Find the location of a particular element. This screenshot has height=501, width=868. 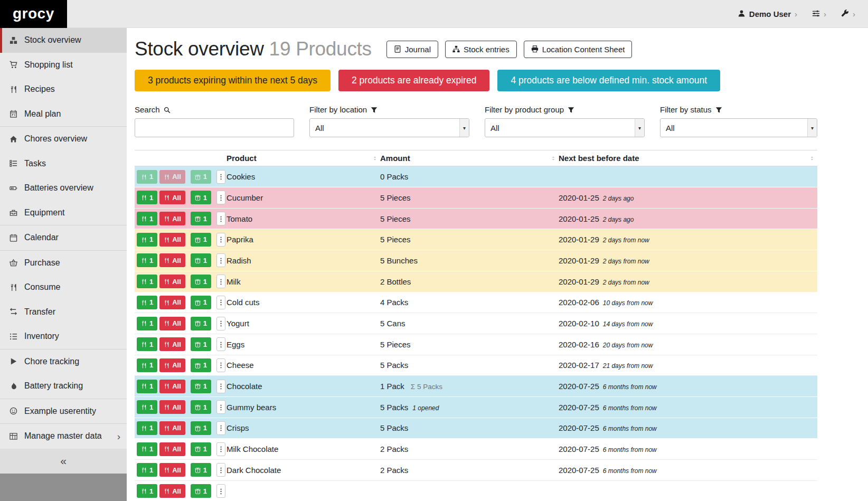

search-input is located at coordinates (214, 128).